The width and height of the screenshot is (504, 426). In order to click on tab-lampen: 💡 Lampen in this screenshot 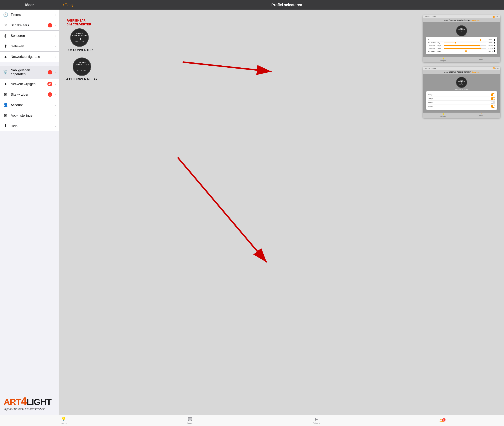, I will do `click(64, 421)`.